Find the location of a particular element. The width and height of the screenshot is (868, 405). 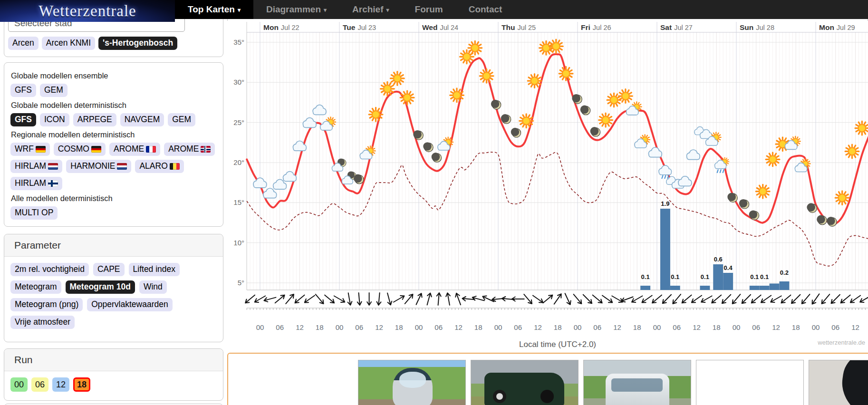

parameter-button-oppervlaktewaarden: Oppervlaktewaarden is located at coordinates (129, 305).